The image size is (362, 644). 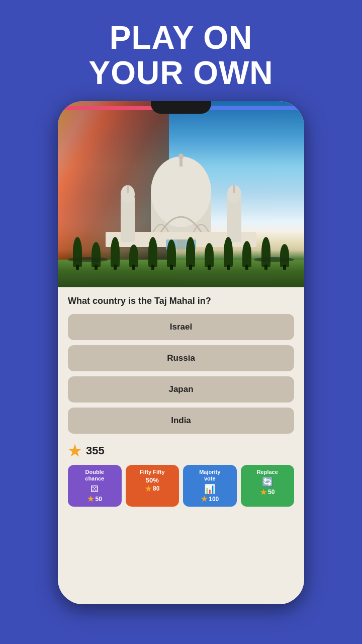 I want to click on fifty-fifty-cost: 80, so click(x=152, y=489).